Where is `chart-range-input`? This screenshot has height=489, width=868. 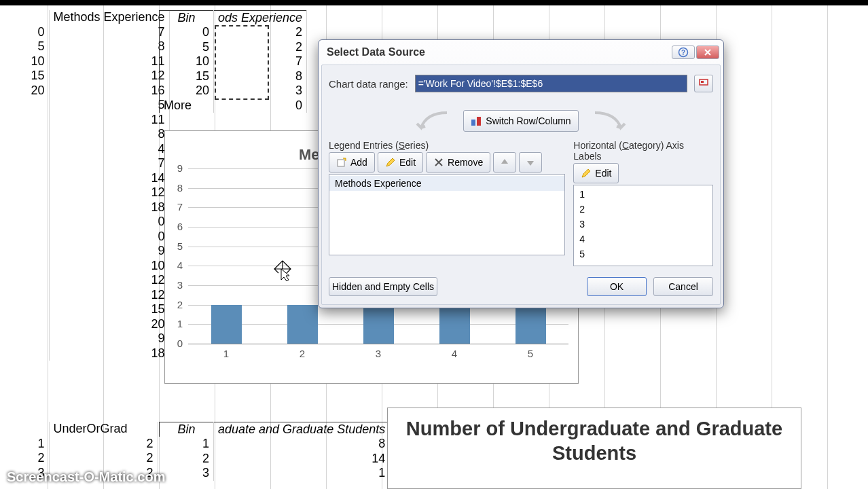
chart-range-input is located at coordinates (551, 84).